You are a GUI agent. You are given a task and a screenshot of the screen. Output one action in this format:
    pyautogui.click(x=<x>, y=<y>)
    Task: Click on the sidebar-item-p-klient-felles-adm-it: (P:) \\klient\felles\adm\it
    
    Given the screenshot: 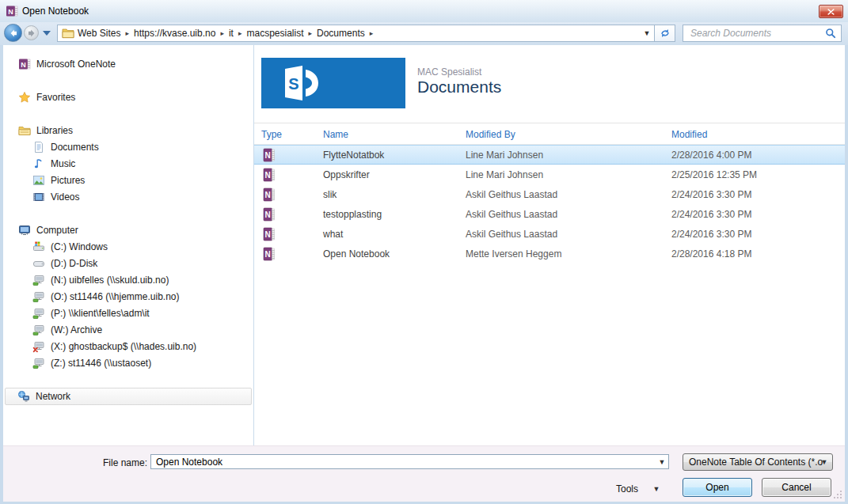 What is the action you would take?
    pyautogui.click(x=128, y=313)
    